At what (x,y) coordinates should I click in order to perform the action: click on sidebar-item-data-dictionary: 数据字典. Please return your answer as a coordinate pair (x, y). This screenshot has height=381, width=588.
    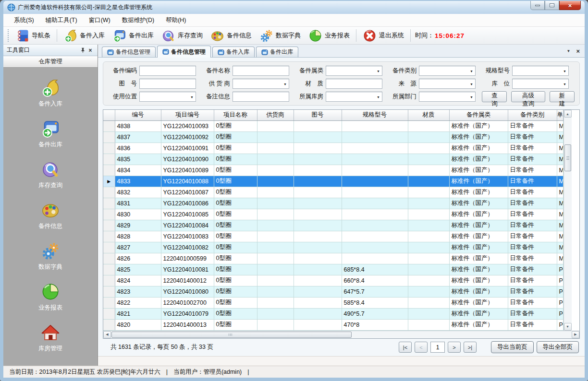
    Looking at the image, I should click on (50, 256).